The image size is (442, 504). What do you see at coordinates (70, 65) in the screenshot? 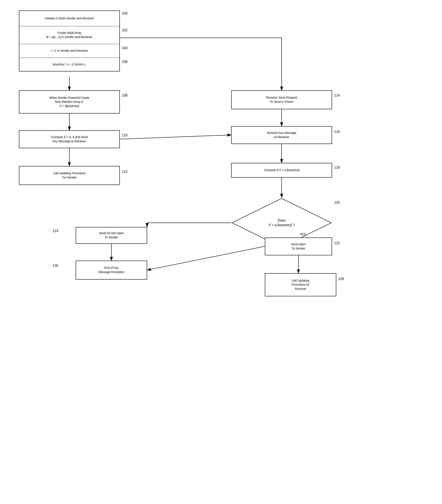
I see `box-106-label: keyentry = n - (i-1)mod n.` at bounding box center [70, 65].